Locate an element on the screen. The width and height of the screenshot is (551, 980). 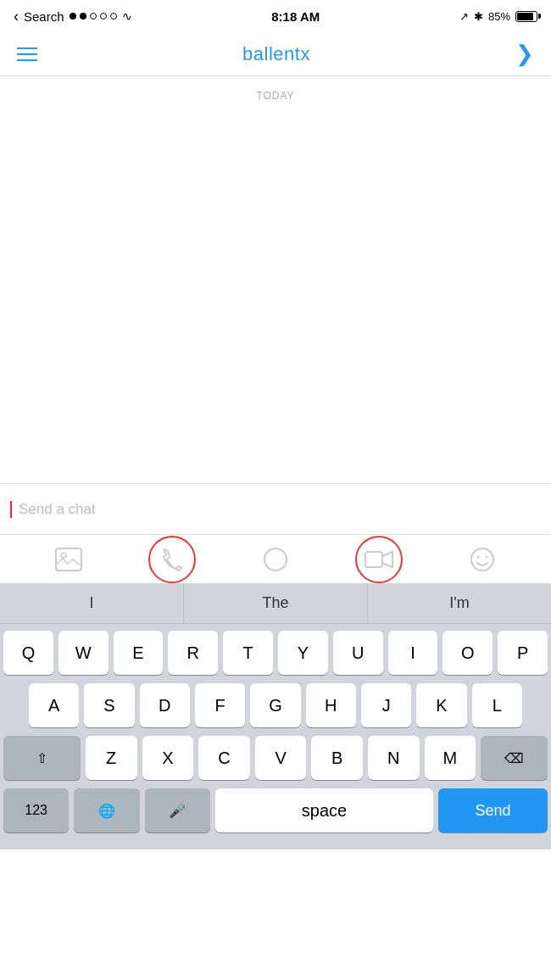
carrier-label: Search is located at coordinates (44, 17).